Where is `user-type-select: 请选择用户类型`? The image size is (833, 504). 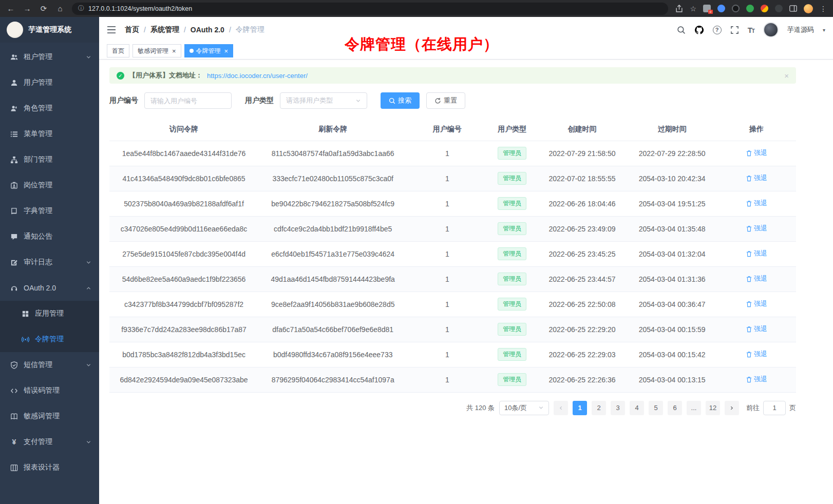
user-type-select: 请选择用户类型 is located at coordinates (324, 101).